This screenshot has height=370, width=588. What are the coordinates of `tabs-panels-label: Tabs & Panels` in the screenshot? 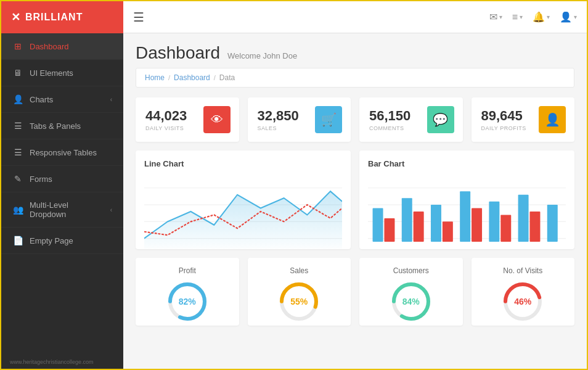 It's located at (71, 126).